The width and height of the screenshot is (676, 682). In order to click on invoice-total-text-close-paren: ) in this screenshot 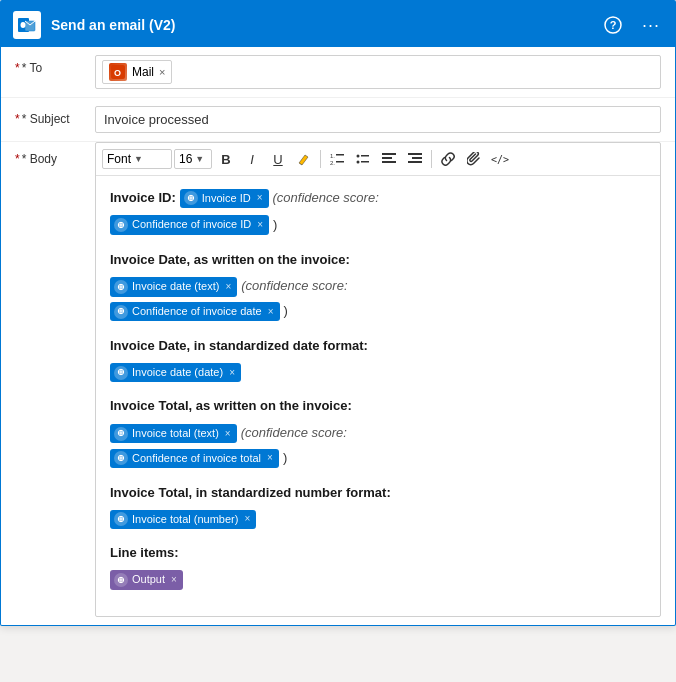, I will do `click(285, 458)`.